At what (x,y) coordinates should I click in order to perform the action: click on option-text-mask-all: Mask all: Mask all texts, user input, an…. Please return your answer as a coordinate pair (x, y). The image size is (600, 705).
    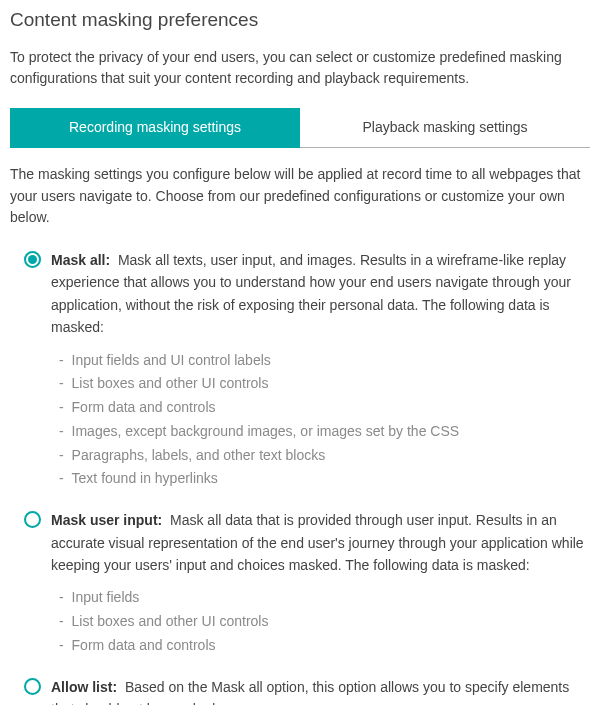
    Looking at the image, I should click on (320, 294).